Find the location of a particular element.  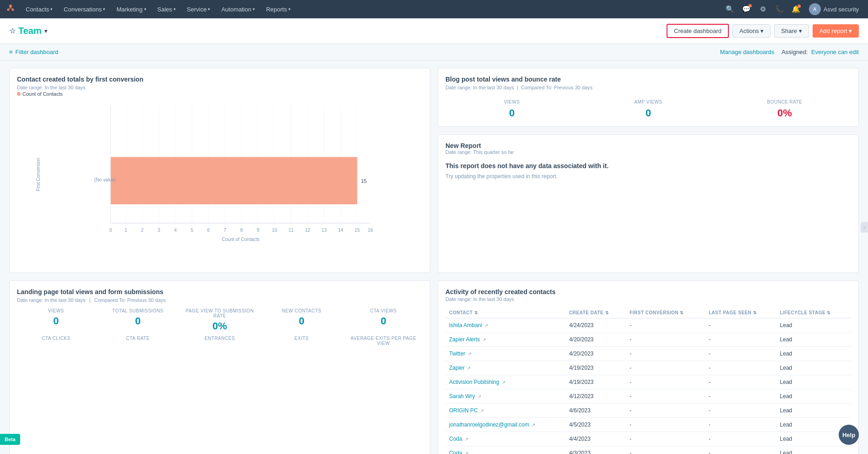

dashboard-title-area: ☆ Team ▾ is located at coordinates (28, 31).